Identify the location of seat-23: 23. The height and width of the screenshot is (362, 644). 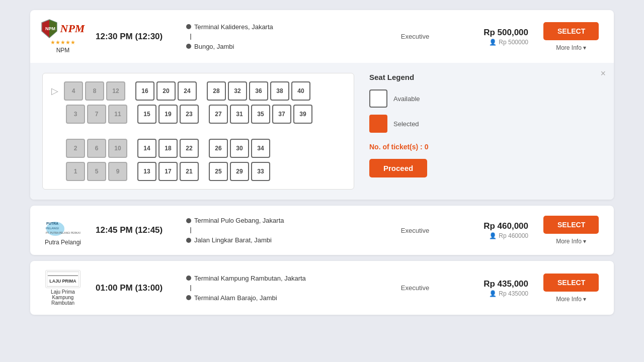
(189, 114).